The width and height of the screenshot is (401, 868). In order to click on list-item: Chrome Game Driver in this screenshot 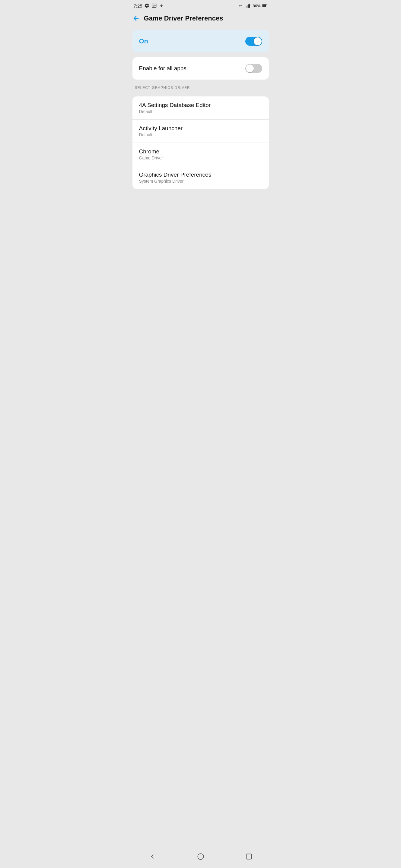, I will do `click(201, 154)`.